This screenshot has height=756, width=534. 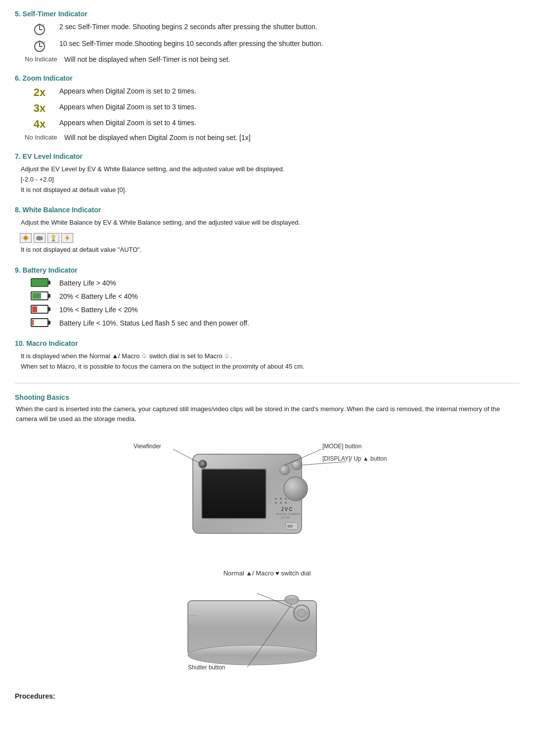 What do you see at coordinates (267, 37) in the screenshot?
I see `section-self-timer: 5. Self-Timer Indicator 2 2 sec Self-Tim…` at bounding box center [267, 37].